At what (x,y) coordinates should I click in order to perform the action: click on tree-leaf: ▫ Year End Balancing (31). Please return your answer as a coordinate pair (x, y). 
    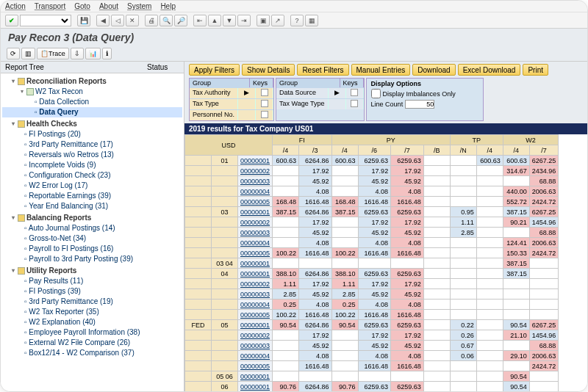
    Looking at the image, I should click on (93, 206).